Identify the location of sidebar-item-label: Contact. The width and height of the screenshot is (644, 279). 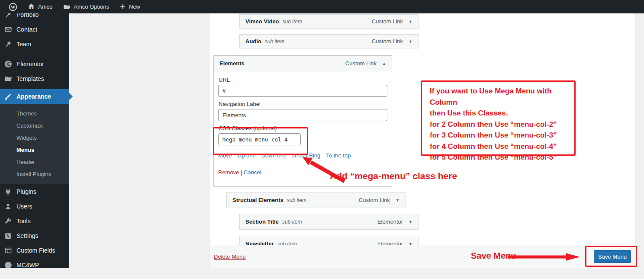
(27, 29).